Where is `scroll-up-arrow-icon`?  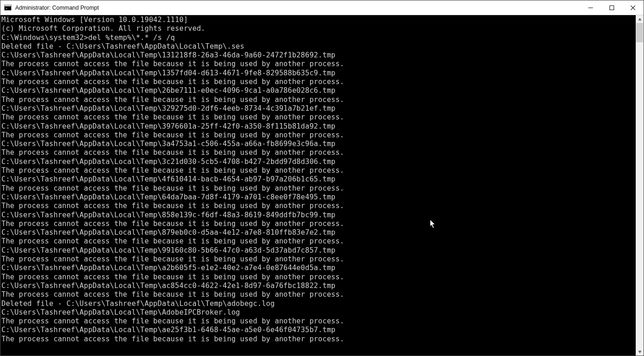
scroll-up-arrow-icon is located at coordinates (639, 19).